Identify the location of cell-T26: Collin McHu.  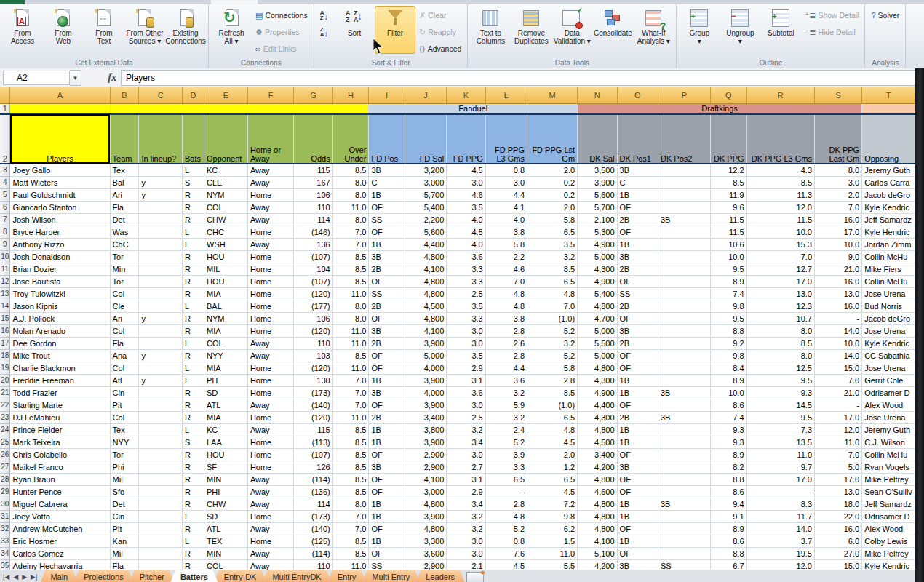
(889, 454).